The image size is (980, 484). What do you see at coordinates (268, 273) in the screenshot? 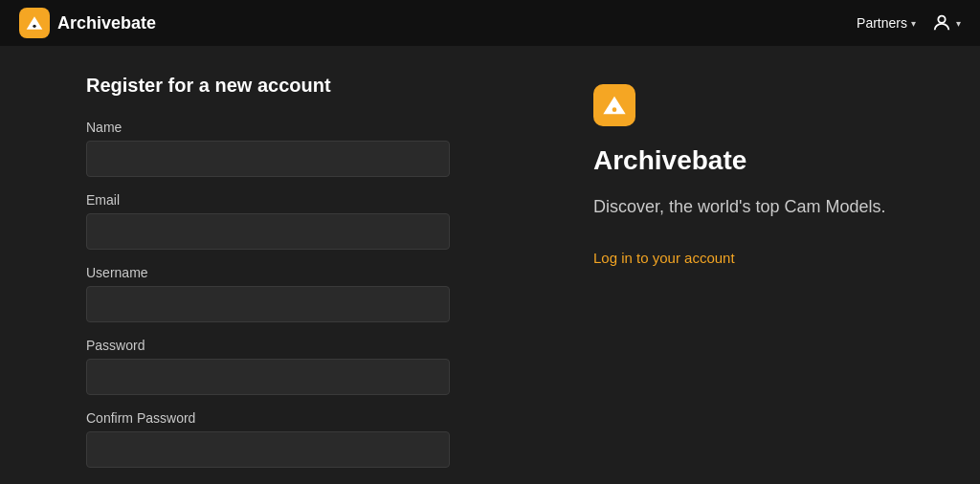
I see `username-label: Username` at bounding box center [268, 273].